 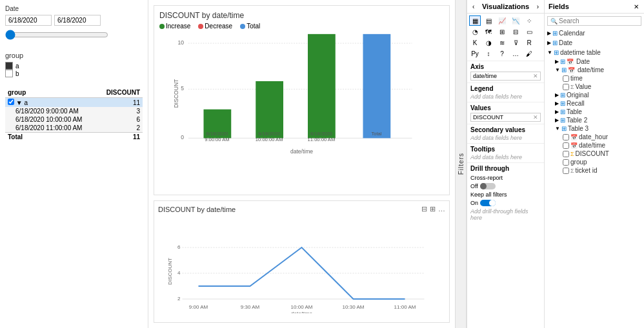 What do you see at coordinates (558, 70) in the screenshot?
I see `expand-arrow-datetime: ▼` at bounding box center [558, 70].